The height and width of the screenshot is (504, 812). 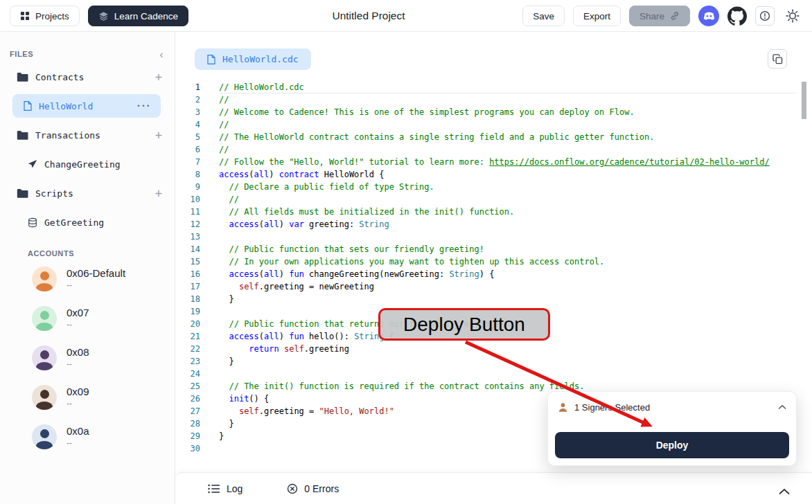 What do you see at coordinates (512, 87) in the screenshot?
I see `code-line: // HelloWorld.cdc` at bounding box center [512, 87].